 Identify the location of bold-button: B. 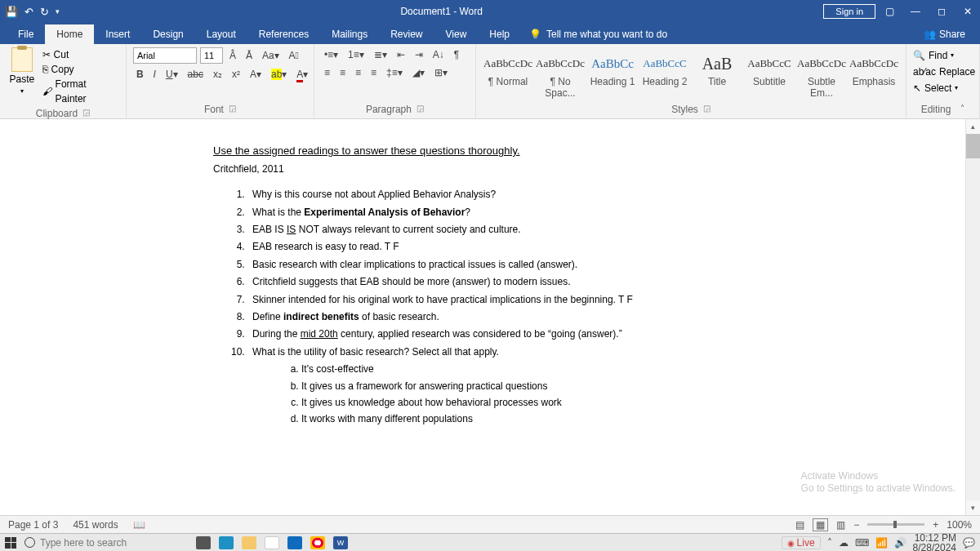
(140, 74).